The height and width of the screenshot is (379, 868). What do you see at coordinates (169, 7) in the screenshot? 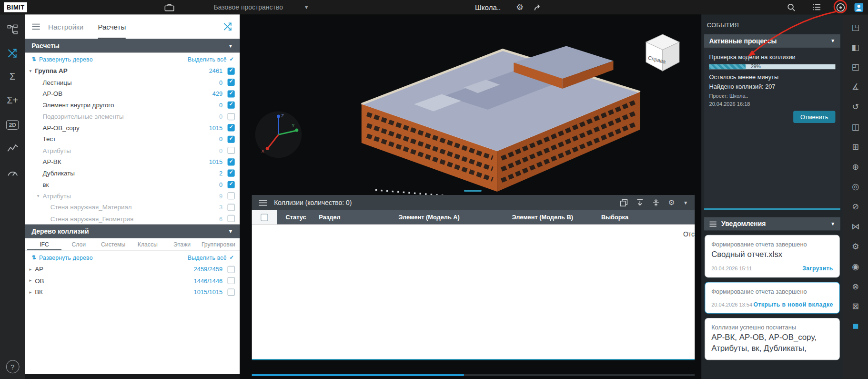
I see `projects-icon` at bounding box center [169, 7].